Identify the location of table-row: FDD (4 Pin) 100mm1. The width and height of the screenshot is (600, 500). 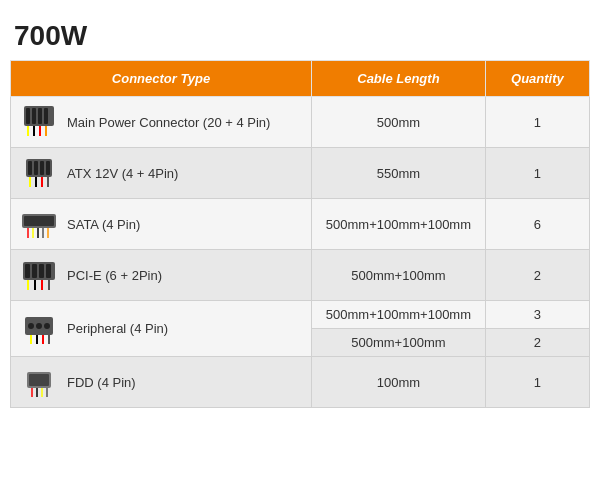
(300, 382).